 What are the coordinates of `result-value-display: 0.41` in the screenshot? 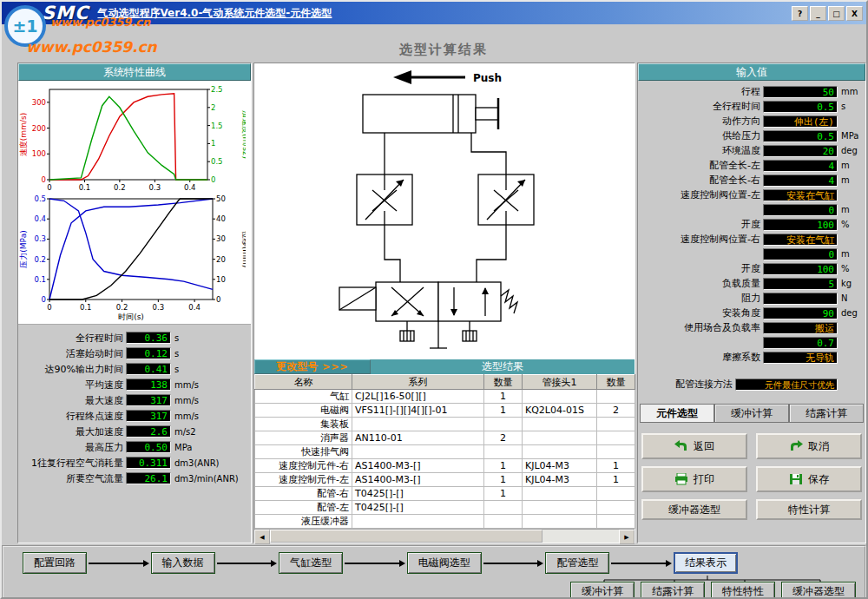 It's located at (148, 369).